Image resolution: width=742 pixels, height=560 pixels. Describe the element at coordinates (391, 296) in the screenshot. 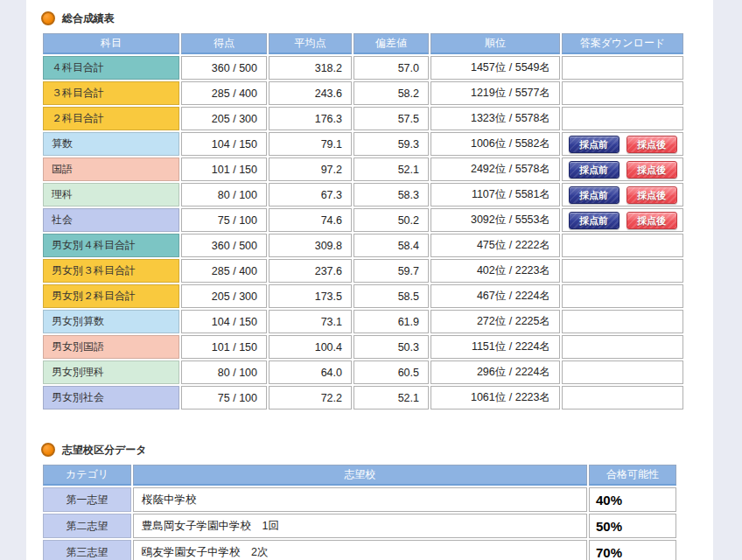

I see `deviation-cell: 58.5` at that location.